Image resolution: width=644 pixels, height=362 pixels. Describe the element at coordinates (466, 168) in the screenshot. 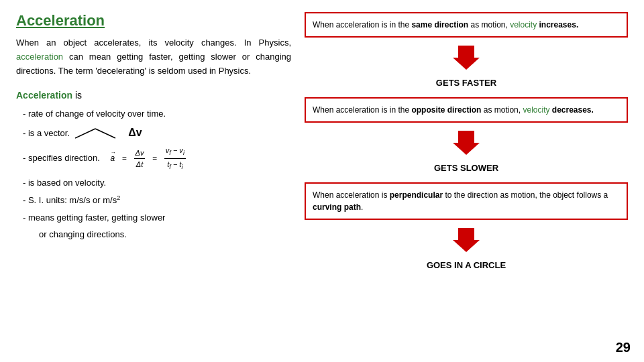

I see `gets-slower-label: GETS SLOWER` at that location.